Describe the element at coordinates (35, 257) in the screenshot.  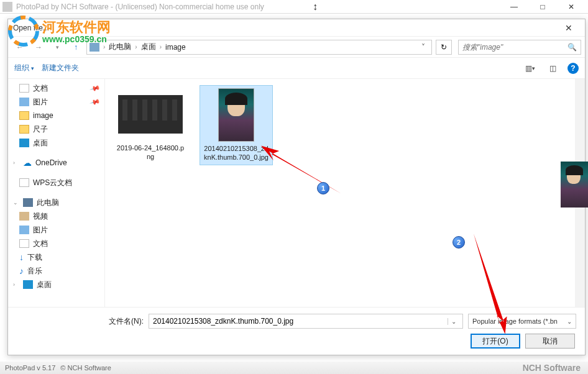
I see `sidebar-item-label: 下载` at that location.